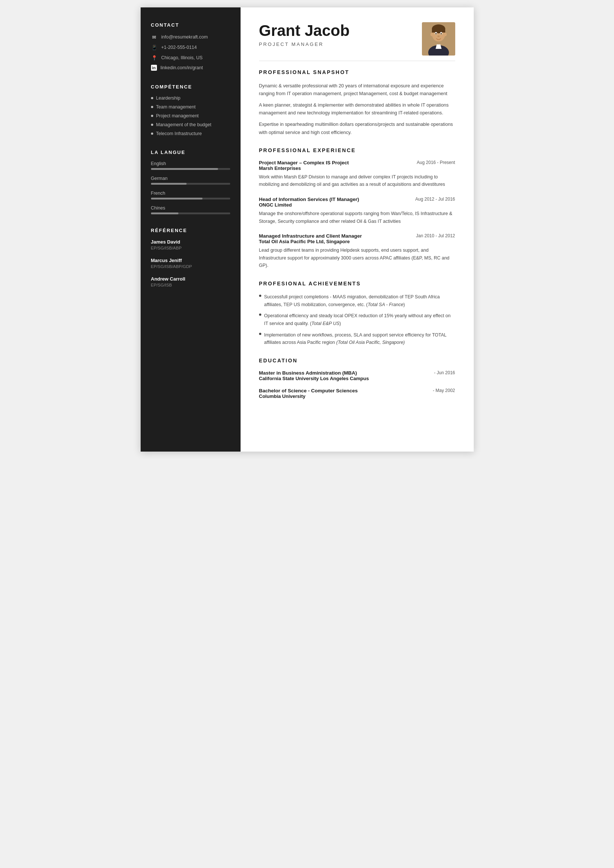 This screenshot has width=614, height=868. Describe the element at coordinates (191, 125) in the screenshot. I see `skill-4: Management of the budget` at that location.